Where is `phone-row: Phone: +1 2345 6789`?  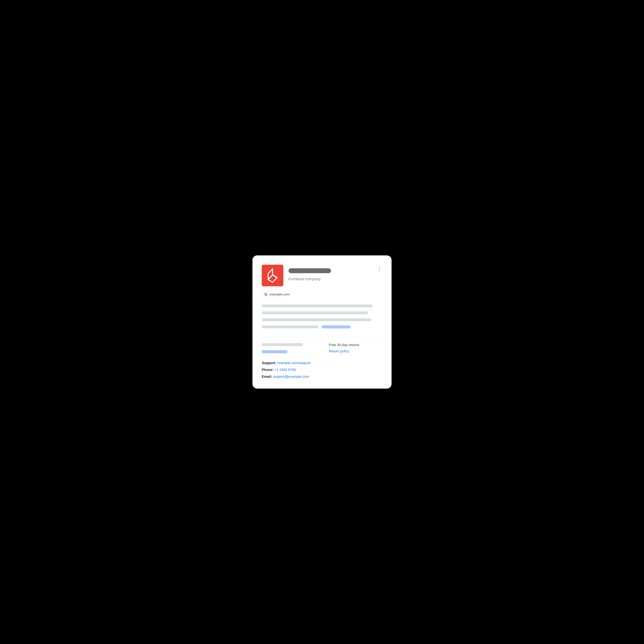 phone-row: Phone: +1 2345 6789 is located at coordinates (322, 370).